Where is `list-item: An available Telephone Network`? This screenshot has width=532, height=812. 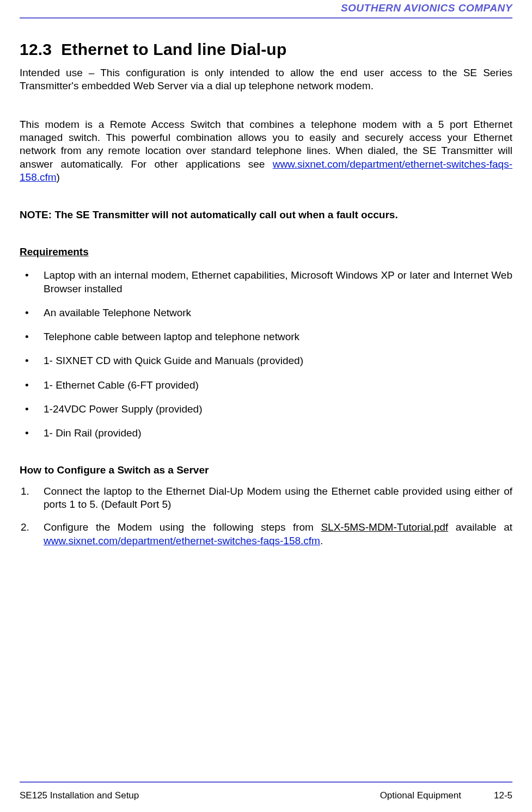 list-item: An available Telephone Network is located at coordinates (266, 313).